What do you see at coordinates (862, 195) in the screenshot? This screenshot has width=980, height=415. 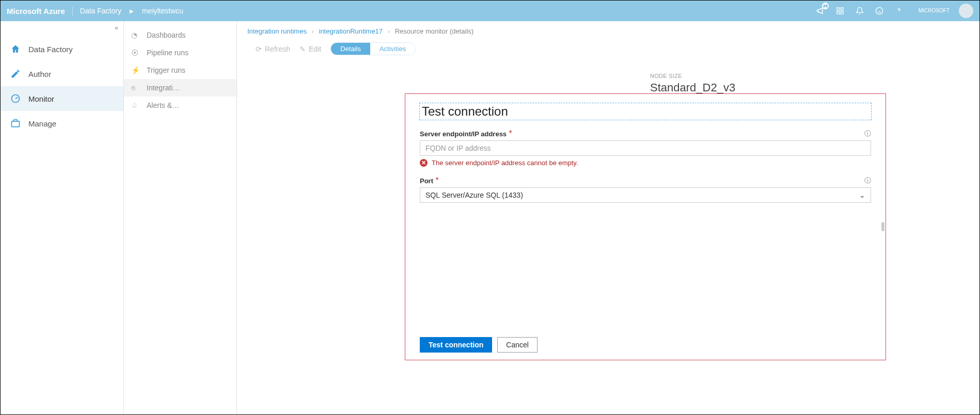 I see `chevron-down-icon: ⌄` at bounding box center [862, 195].